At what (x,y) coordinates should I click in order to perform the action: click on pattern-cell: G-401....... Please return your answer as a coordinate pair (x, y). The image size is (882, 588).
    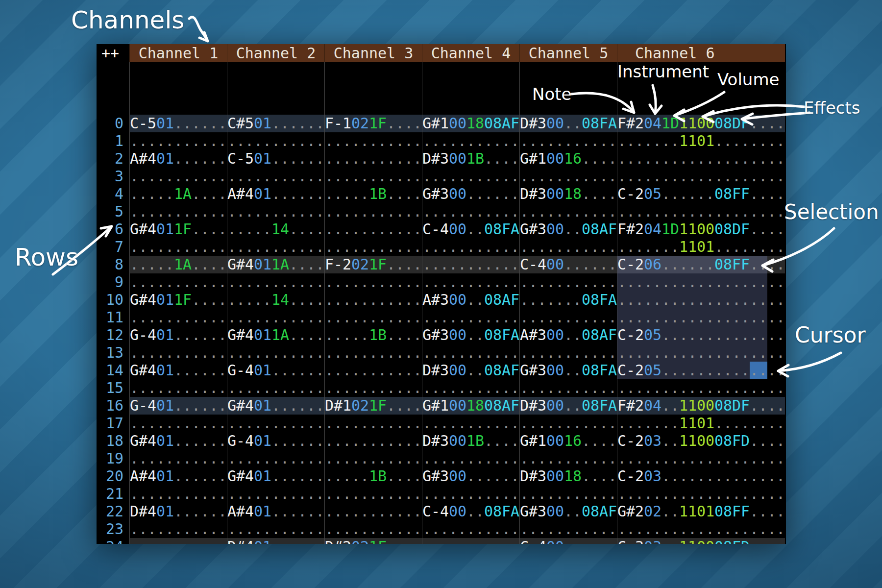
    Looking at the image, I should click on (275, 441).